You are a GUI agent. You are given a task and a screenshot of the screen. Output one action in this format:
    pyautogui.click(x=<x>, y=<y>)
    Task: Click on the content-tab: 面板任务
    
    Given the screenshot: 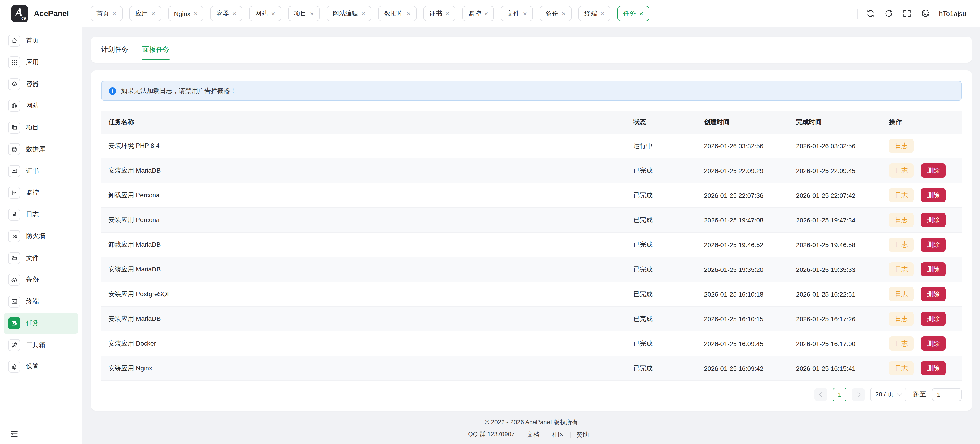 What is the action you would take?
    pyautogui.click(x=156, y=50)
    